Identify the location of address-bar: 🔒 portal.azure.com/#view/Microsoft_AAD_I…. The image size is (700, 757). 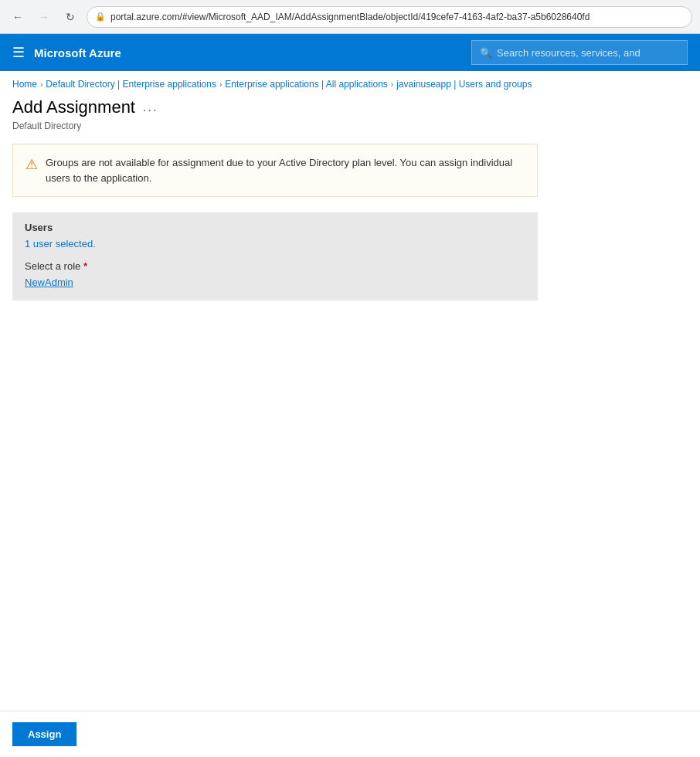
(389, 17).